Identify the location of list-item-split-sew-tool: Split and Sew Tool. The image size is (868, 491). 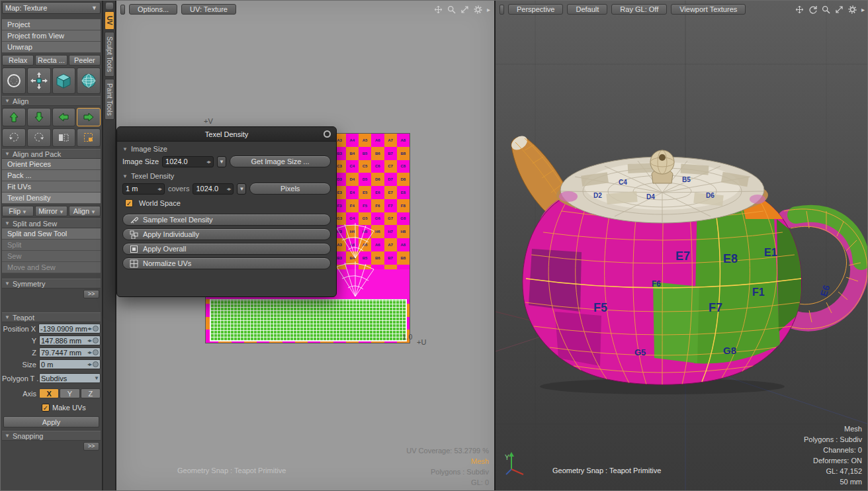
(52, 234).